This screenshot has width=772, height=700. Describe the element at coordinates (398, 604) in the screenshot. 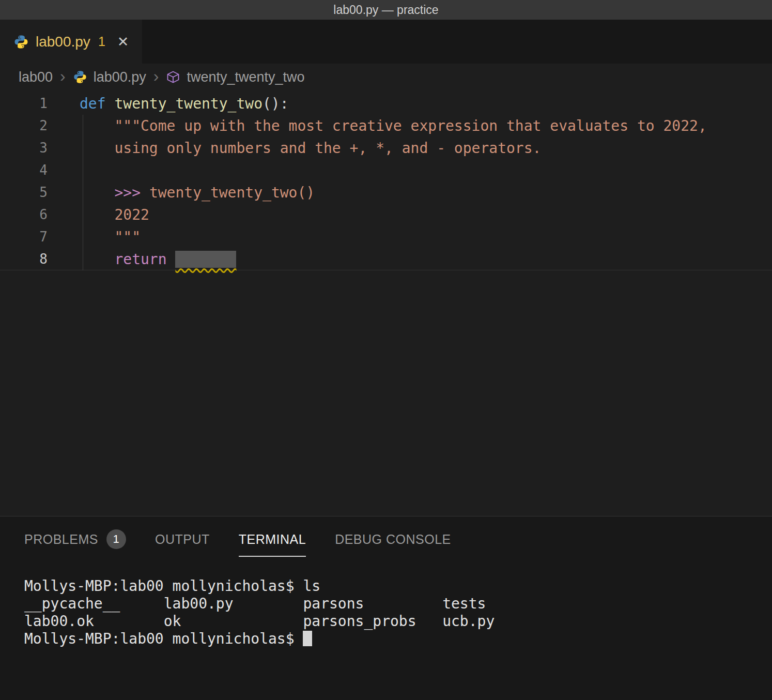

I see `terminal-line: __pycache__ lab00.py parsons tests` at that location.